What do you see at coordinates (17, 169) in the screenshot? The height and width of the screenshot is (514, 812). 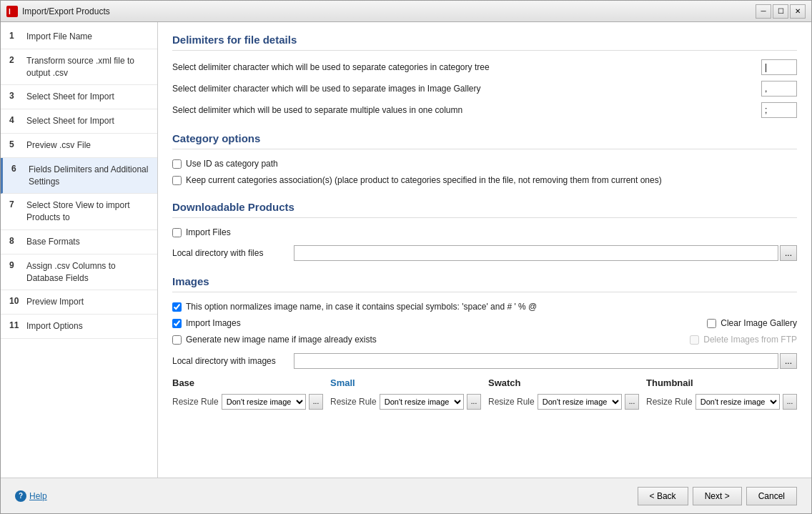 I see `sidebar-num-6: 6` at bounding box center [17, 169].